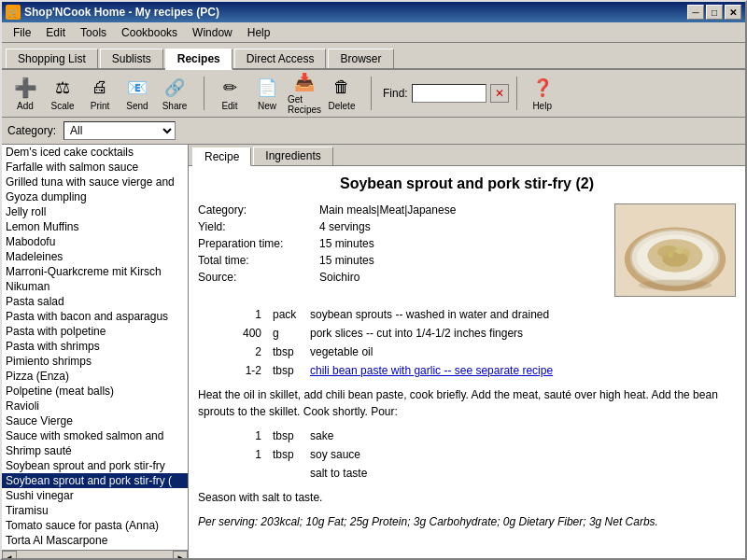 The width and height of the screenshot is (747, 560). What do you see at coordinates (360, 58) in the screenshot?
I see `tab-browser: Browser` at bounding box center [360, 58].